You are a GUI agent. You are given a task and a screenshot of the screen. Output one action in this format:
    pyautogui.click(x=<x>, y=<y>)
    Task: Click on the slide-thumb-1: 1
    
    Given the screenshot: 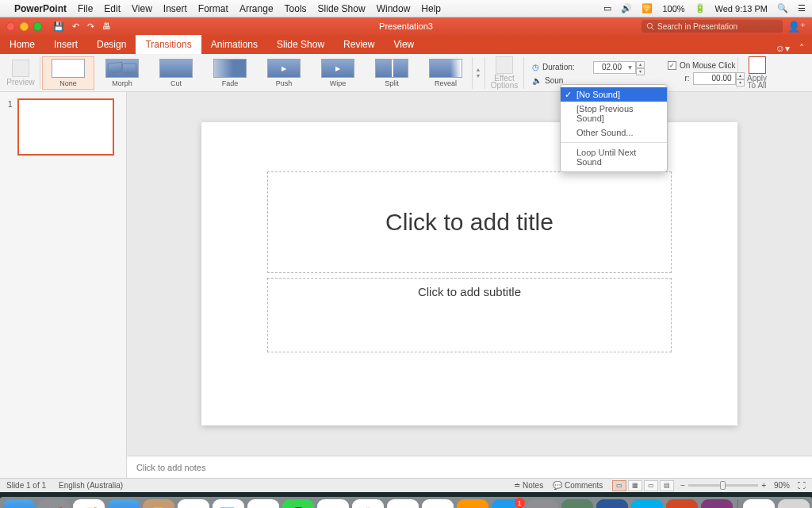 What is the action you would take?
    pyautogui.click(x=63, y=127)
    